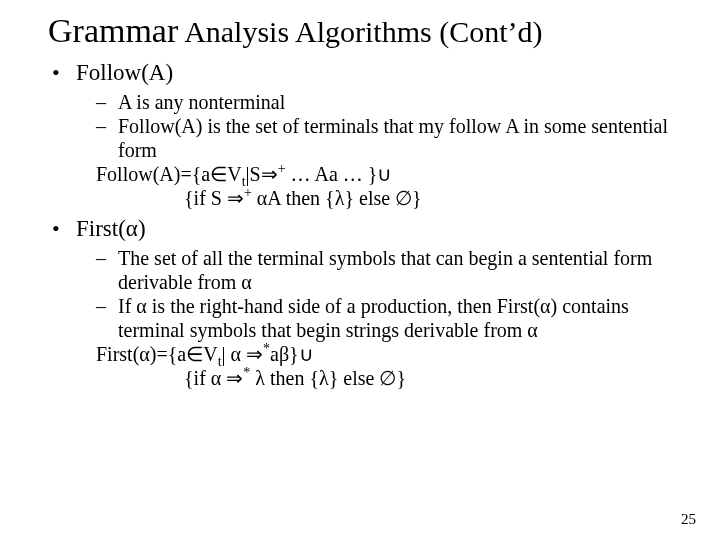 This screenshot has width=720, height=540. Describe the element at coordinates (688, 520) in the screenshot. I see `page-number: 25` at that location.